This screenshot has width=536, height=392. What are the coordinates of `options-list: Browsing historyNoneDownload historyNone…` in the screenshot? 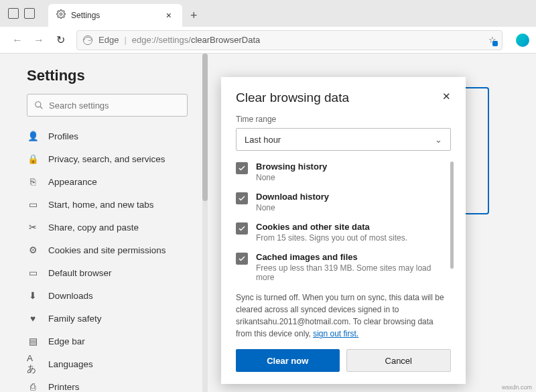 It's located at (343, 222).